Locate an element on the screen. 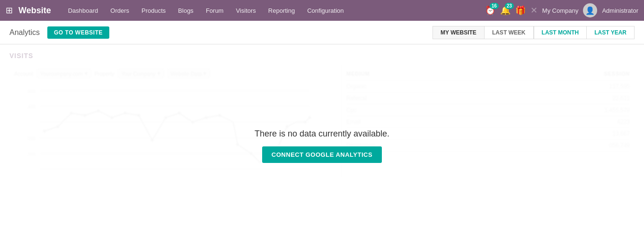 The image size is (644, 247). avatar: 👤 is located at coordinates (590, 10).